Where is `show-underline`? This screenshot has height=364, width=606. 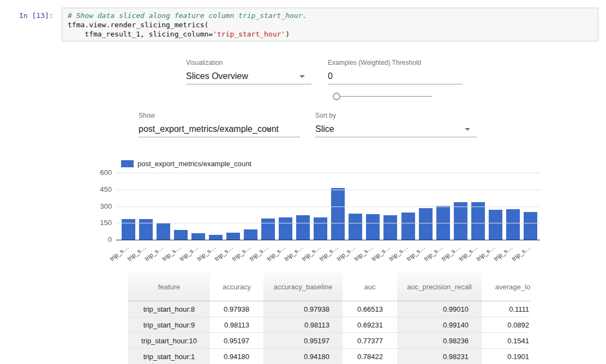 show-underline is located at coordinates (219, 137).